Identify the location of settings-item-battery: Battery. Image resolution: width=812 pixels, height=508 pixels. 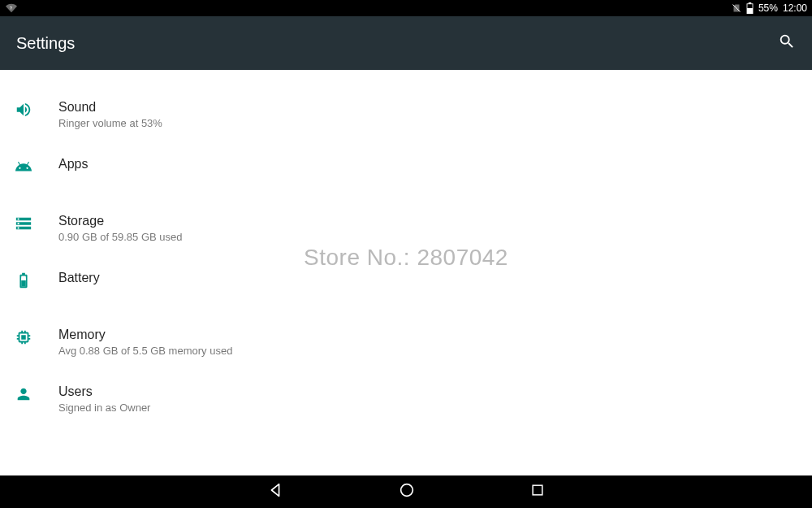
(406, 286).